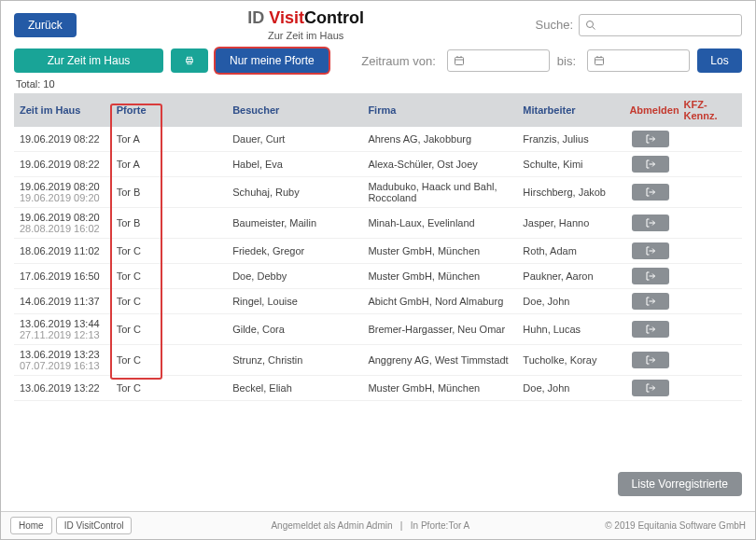 This screenshot has width=756, height=540. Describe the element at coordinates (638, 61) in the screenshot. I see `date-to-input` at that location.